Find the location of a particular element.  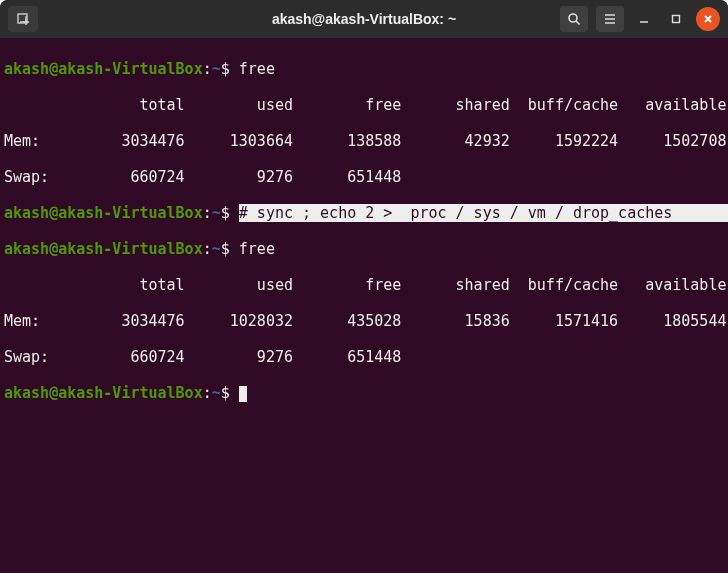

prompt-path: ~ is located at coordinates (216, 69).